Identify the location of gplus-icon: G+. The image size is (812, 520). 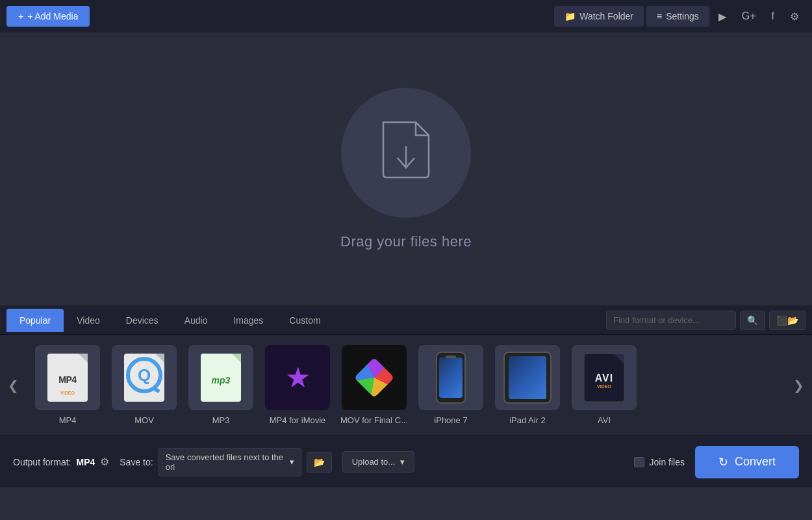
(749, 16).